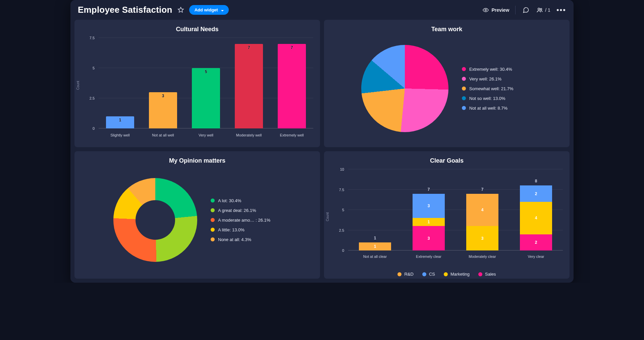 The image size is (644, 340). I want to click on legend-item: Marketing, so click(457, 274).